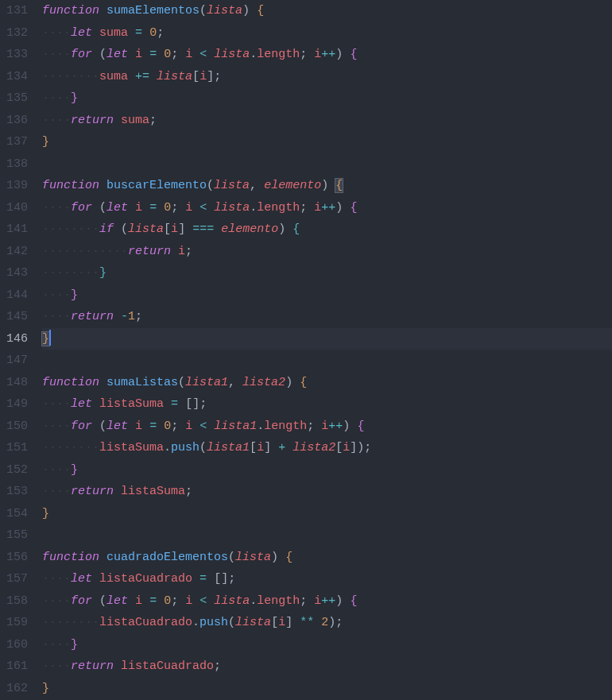 The height and width of the screenshot is (700, 612). What do you see at coordinates (353, 448) in the screenshot?
I see `token-punct: ]` at bounding box center [353, 448].